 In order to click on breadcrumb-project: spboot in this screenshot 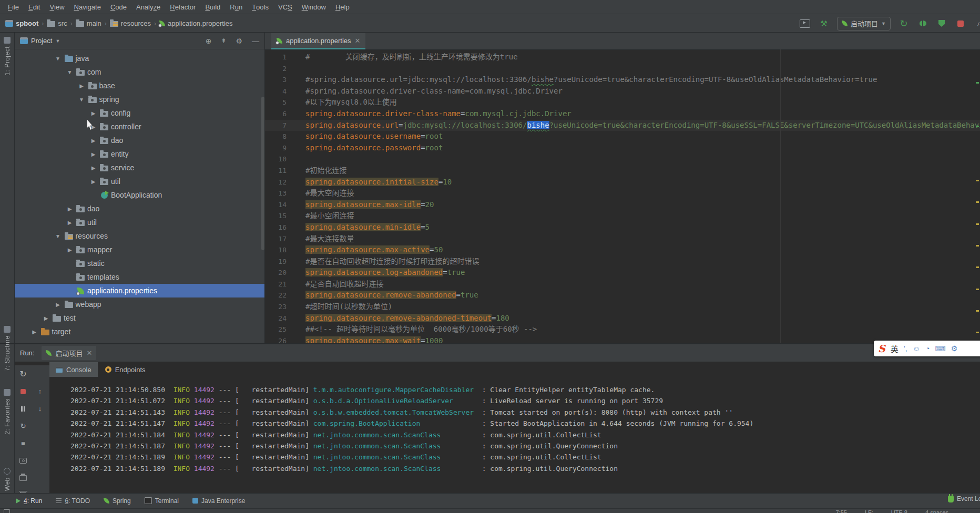, I will do `click(22, 23)`.